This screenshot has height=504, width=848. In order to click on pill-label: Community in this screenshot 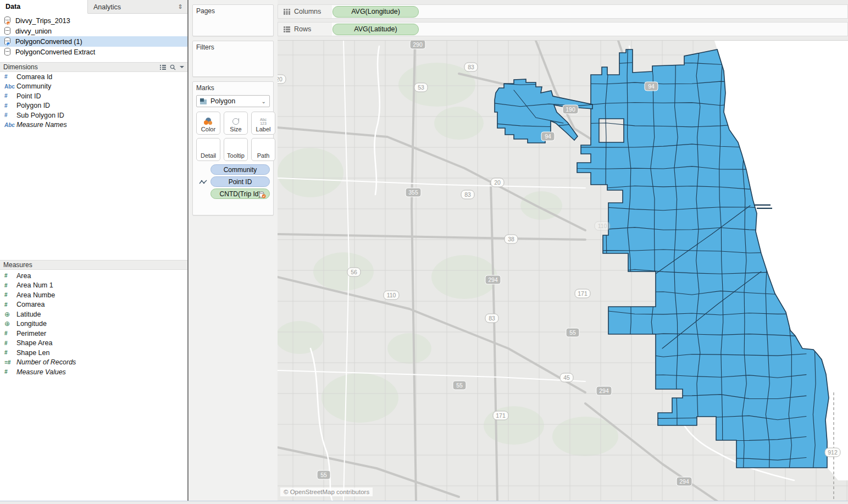, I will do `click(241, 170)`.